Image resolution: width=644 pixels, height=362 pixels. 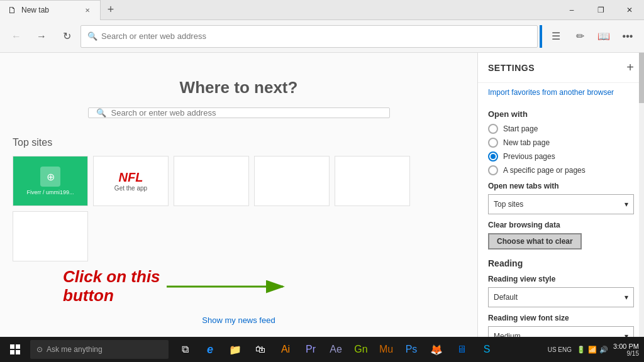 What do you see at coordinates (641, 195) in the screenshot?
I see `scrollbar-track` at bounding box center [641, 195].